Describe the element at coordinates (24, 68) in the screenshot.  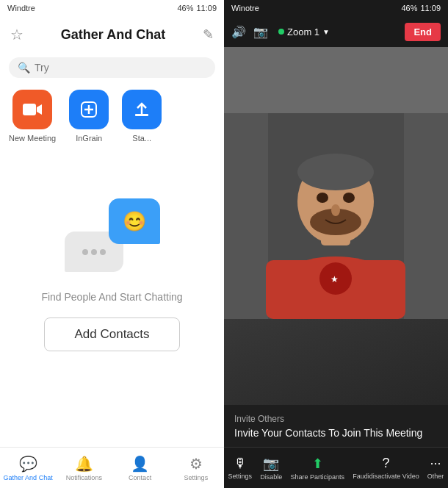
I see `search-icon: 🔍` at that location.